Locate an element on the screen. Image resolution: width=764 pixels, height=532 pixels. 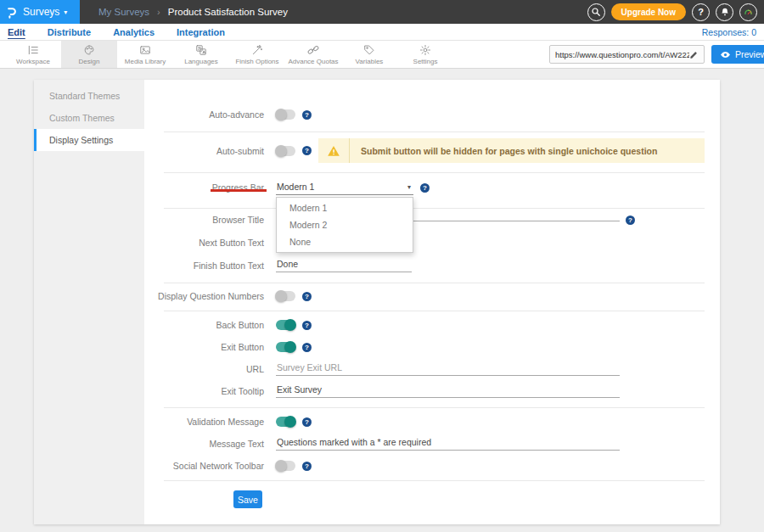
preview-button: Preview is located at coordinates (738, 54).